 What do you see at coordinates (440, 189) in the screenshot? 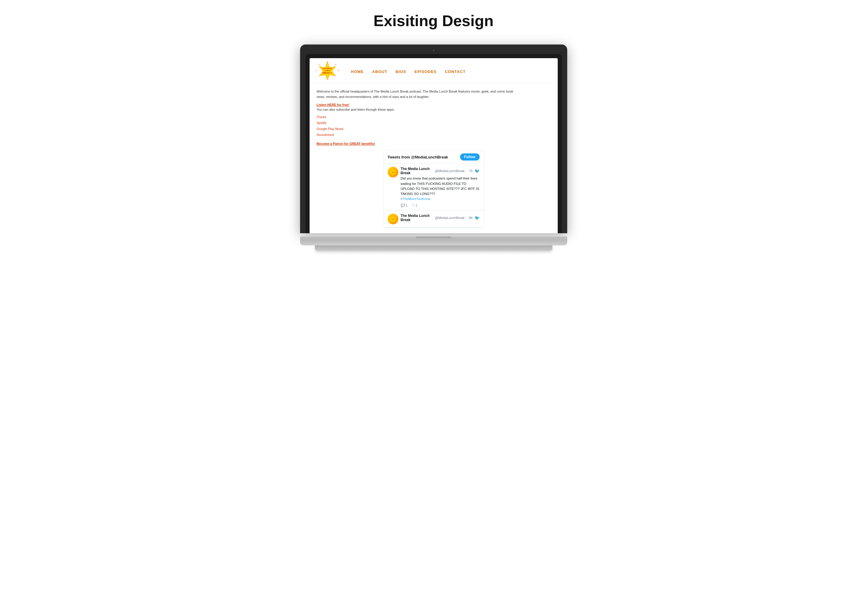
I see `tweet-text: Did you know that podcasters spend half …` at bounding box center [440, 189].